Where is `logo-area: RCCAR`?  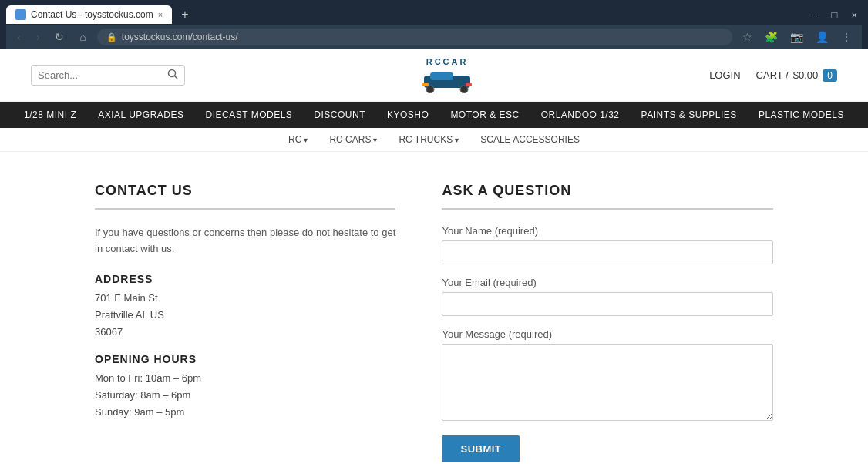
logo-area: RCCAR is located at coordinates (447, 76).